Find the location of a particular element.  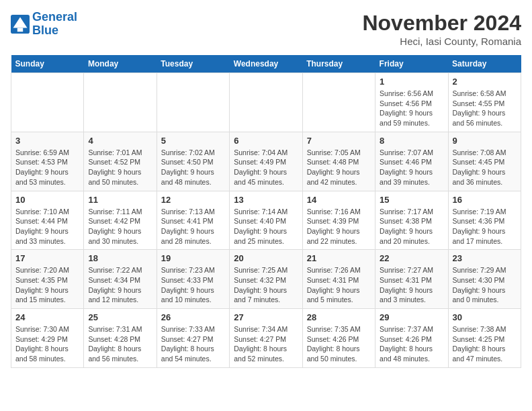

calendar-week-3: 10Sunrise: 7:10 AM Sunset: 4:44 PM Dayli… is located at coordinates (266, 220).